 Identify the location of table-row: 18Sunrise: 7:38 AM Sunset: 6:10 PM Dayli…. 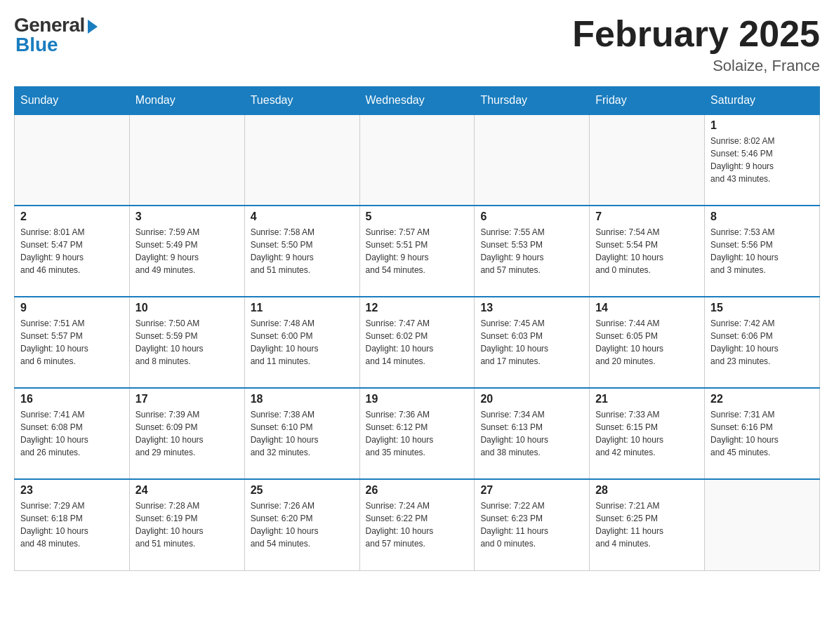
(302, 434).